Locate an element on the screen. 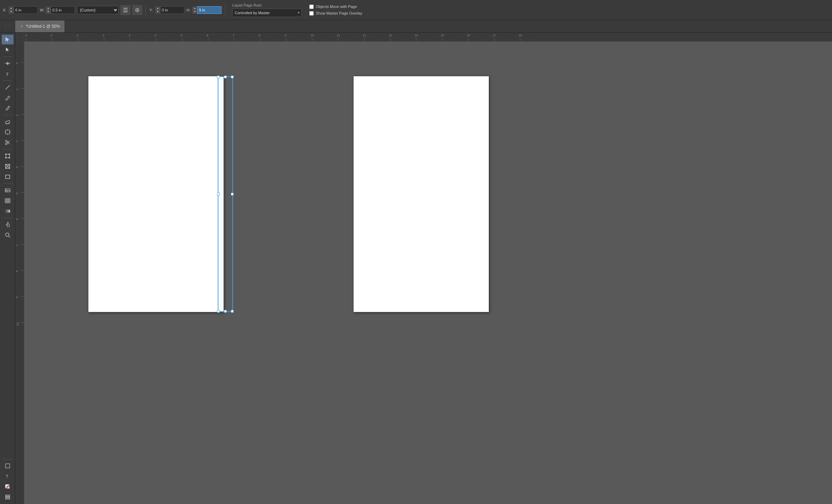  w-input is located at coordinates (63, 10).